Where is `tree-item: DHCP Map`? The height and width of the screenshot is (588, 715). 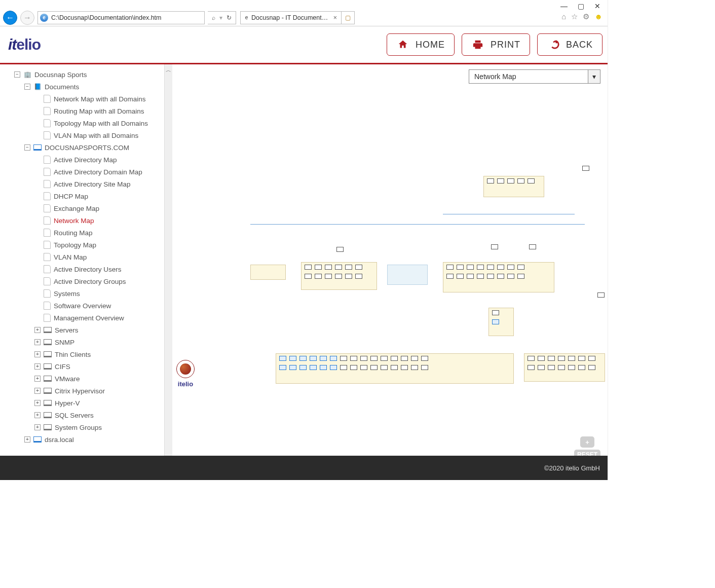
tree-item: DHCP Map is located at coordinates (89, 196).